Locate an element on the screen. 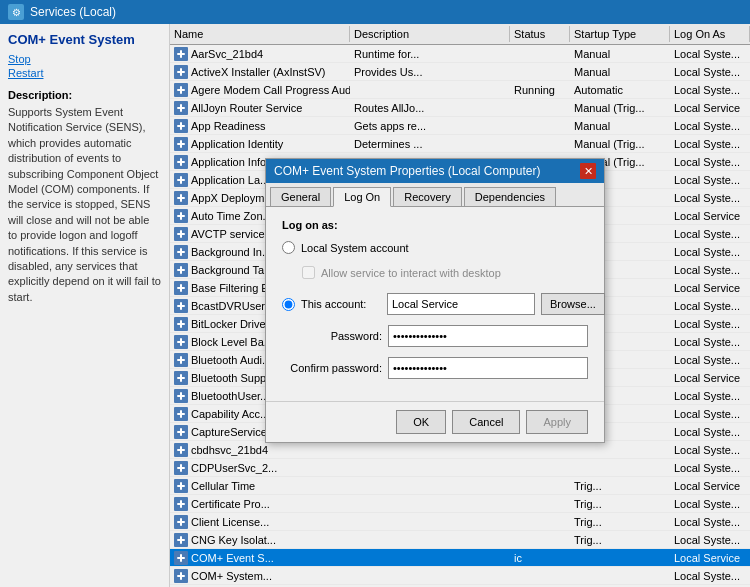 The image size is (750, 587). table-row: CDPUserSvc_2... Local Syste... is located at coordinates (460, 468).